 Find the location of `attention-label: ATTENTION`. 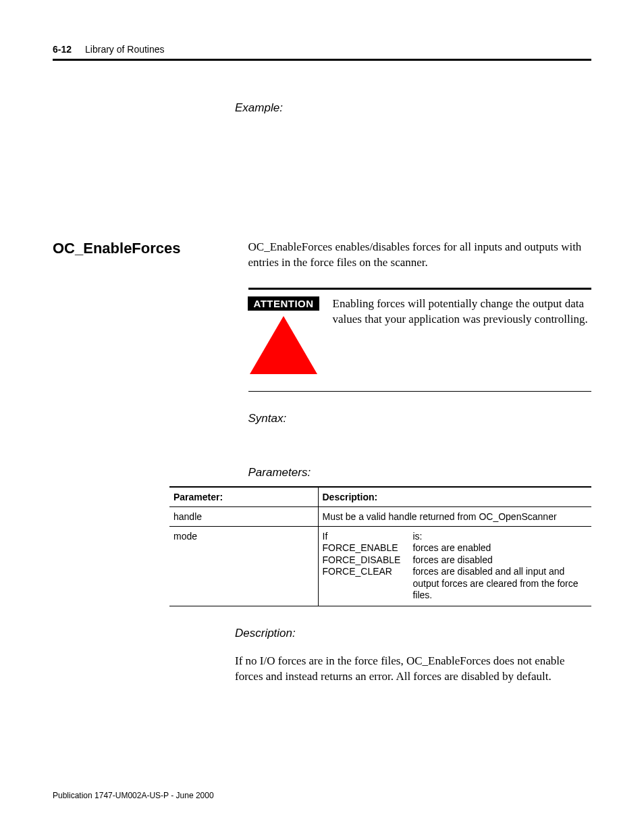

attention-label: ATTENTION is located at coordinates (284, 304).